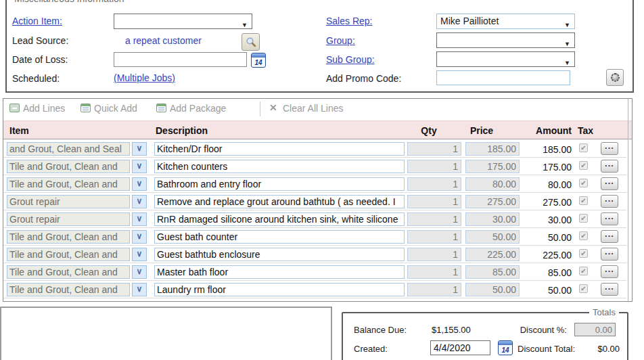 This screenshot has width=644, height=360. What do you see at coordinates (166, 333) in the screenshot?
I see `notes-box` at bounding box center [166, 333].